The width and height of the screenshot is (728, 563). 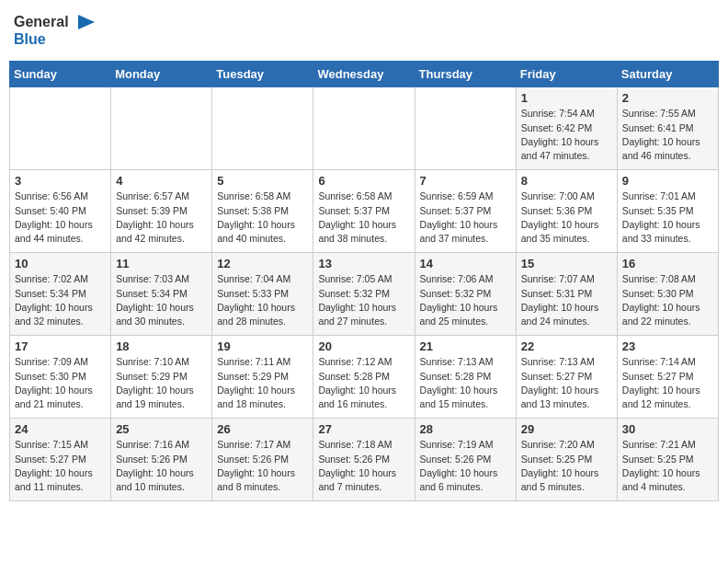 What do you see at coordinates (566, 383) in the screenshot?
I see `day-info: Sunrise: 7:13 AMSunset: 5:27 PMDaylight:…` at bounding box center [566, 383].